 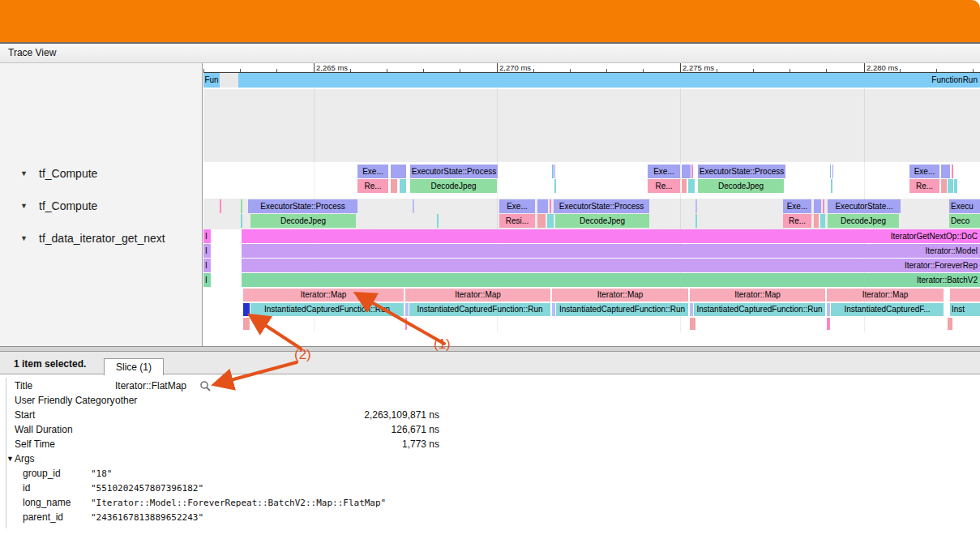 What do you see at coordinates (212, 80) in the screenshot?
I see `trace-slice: Fun` at bounding box center [212, 80].